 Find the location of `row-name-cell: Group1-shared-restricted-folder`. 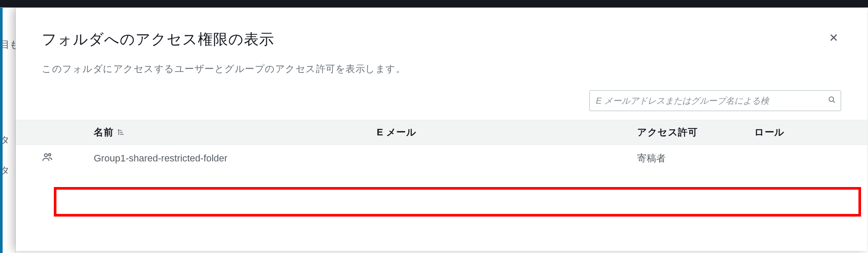

row-name-cell: Group1-shared-restricted-folder is located at coordinates (235, 158).